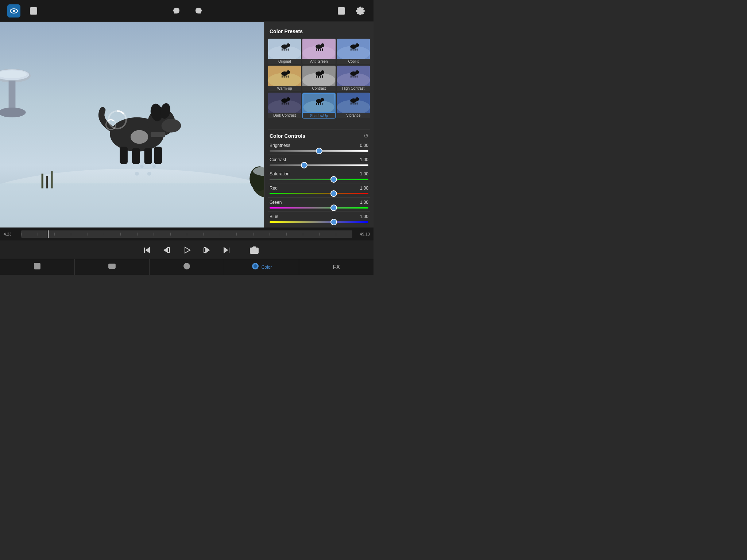 The height and width of the screenshot is (560, 747). Describe the element at coordinates (254, 250) in the screenshot. I see `screenshot-button` at that location.